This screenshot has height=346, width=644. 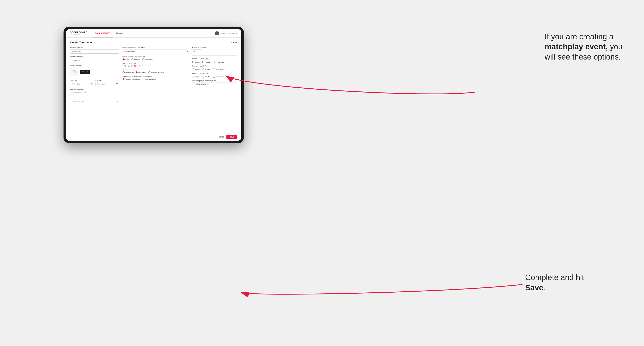 What do you see at coordinates (108, 82) in the screenshot?
I see `end-date-group: End date 📅` at bounding box center [108, 82].